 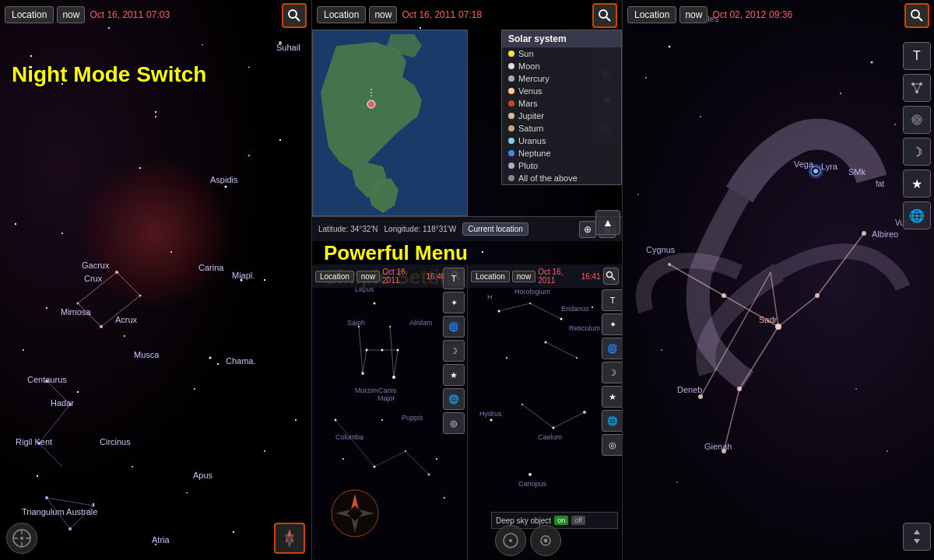 What do you see at coordinates (454, 303) in the screenshot?
I see `const-btn-bl: ✦` at bounding box center [454, 303].